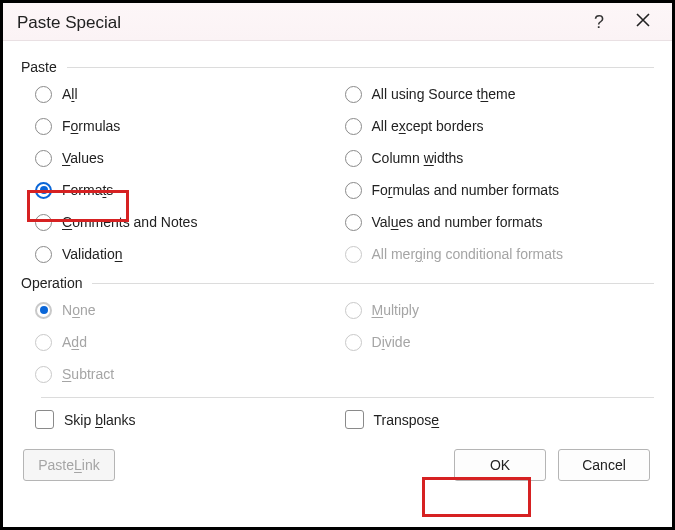  What do you see at coordinates (466, 190) in the screenshot?
I see `radio-label: Formulas and number formats` at bounding box center [466, 190].